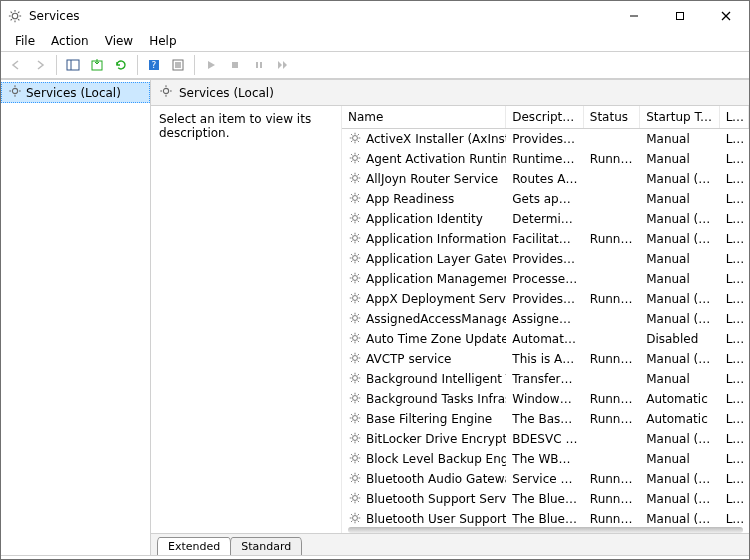 Image resolution: width=750 pixels, height=560 pixels. What do you see at coordinates (734, 117) in the screenshot?
I see `col-logon: Log` at bounding box center [734, 117].